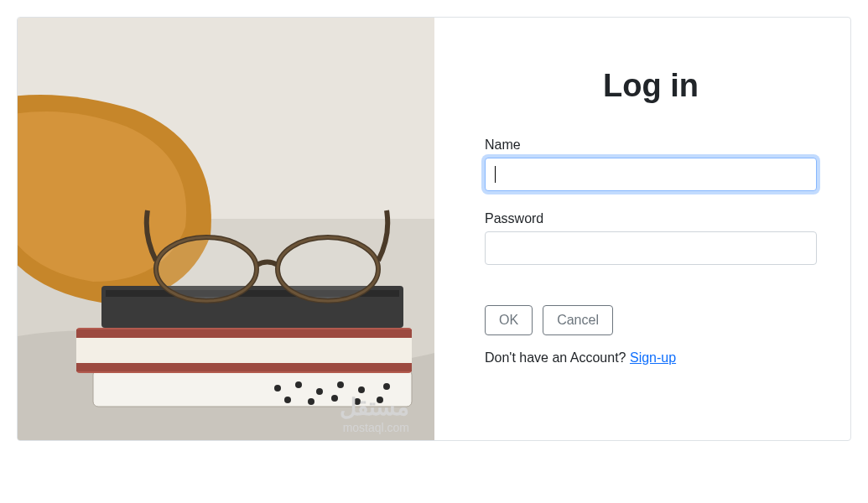 This screenshot has width=868, height=503. Describe the element at coordinates (652, 357) in the screenshot. I see `signup-link: Sign-up` at that location.